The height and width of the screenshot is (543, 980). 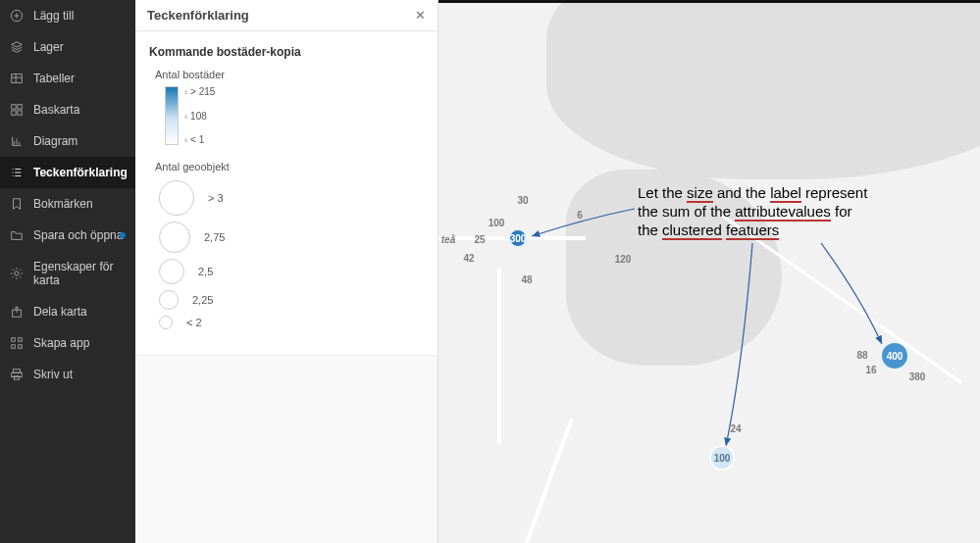 What do you see at coordinates (479, 239) in the screenshot?
I see `map-point-label: 25` at bounding box center [479, 239].